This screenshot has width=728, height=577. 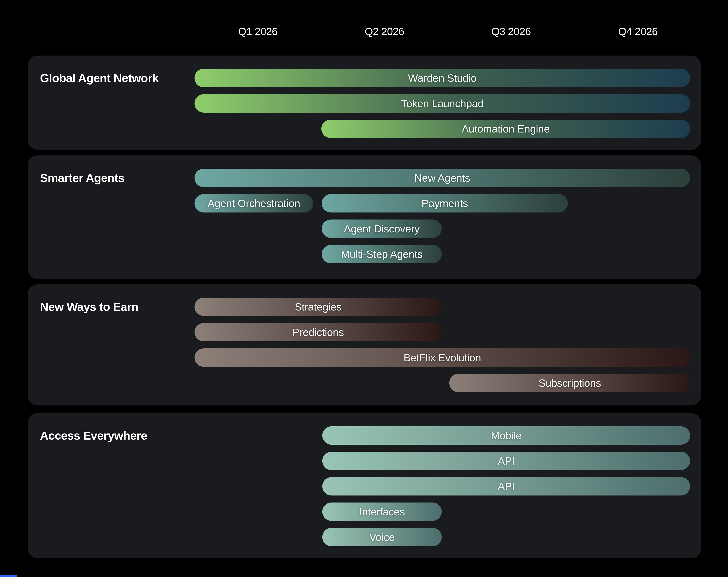 What do you see at coordinates (254, 203) in the screenshot?
I see `roadmap-bar-agent-orchestration: Agent Orchestration` at bounding box center [254, 203].